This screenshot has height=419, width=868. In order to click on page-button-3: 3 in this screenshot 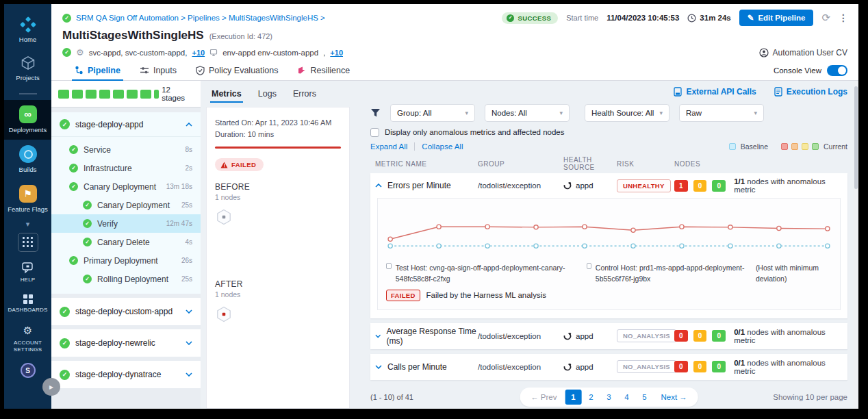, I will do `click(609, 397)`.